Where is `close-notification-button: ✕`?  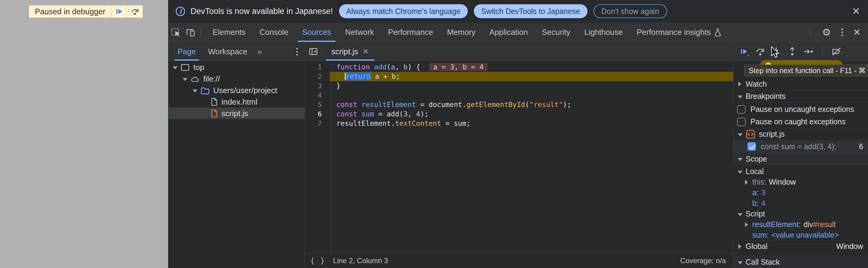
close-notification-button: ✕ is located at coordinates (856, 11).